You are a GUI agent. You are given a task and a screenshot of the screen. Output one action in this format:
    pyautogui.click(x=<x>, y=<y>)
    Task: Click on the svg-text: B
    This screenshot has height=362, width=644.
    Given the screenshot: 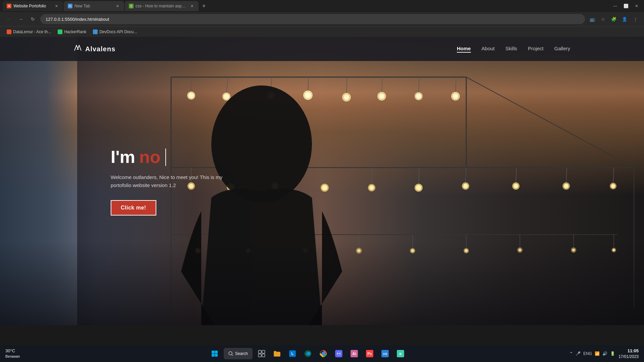 What is the action you would take?
    pyautogui.click(x=400, y=354)
    